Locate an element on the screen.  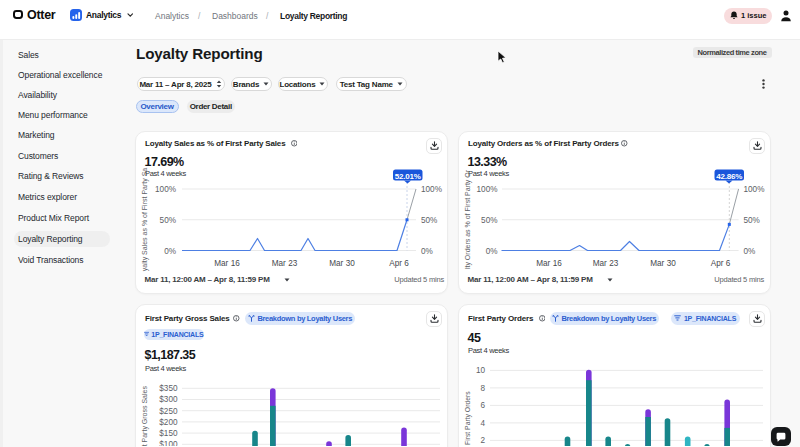
svg-text: 6 is located at coordinates (482, 406).